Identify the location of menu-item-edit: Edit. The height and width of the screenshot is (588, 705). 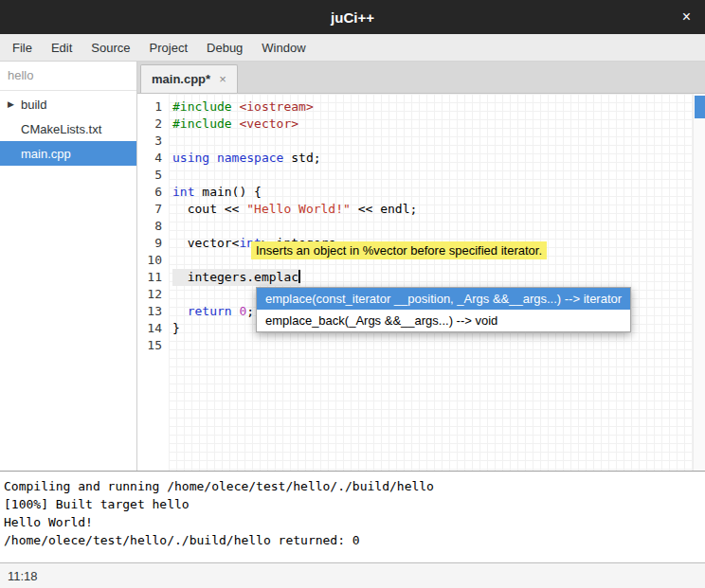
(62, 47).